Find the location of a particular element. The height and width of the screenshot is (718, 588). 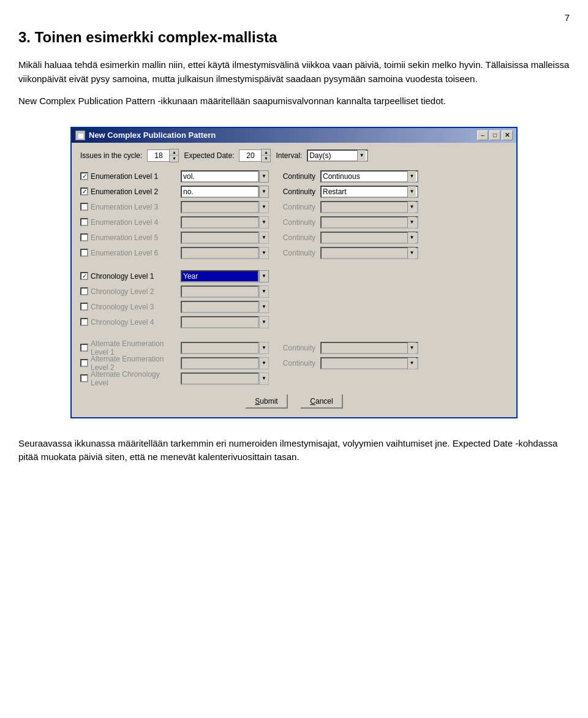

enum-level-3-input-container: ▼ is located at coordinates (226, 207).